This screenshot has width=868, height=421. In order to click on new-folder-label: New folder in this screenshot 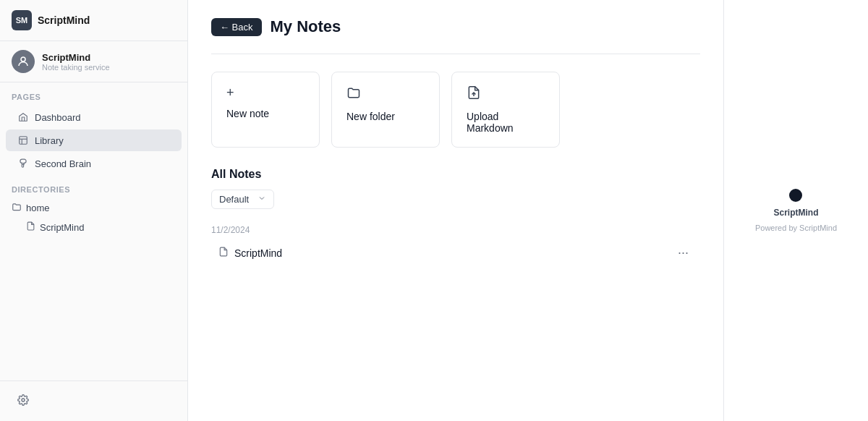, I will do `click(386, 116)`.